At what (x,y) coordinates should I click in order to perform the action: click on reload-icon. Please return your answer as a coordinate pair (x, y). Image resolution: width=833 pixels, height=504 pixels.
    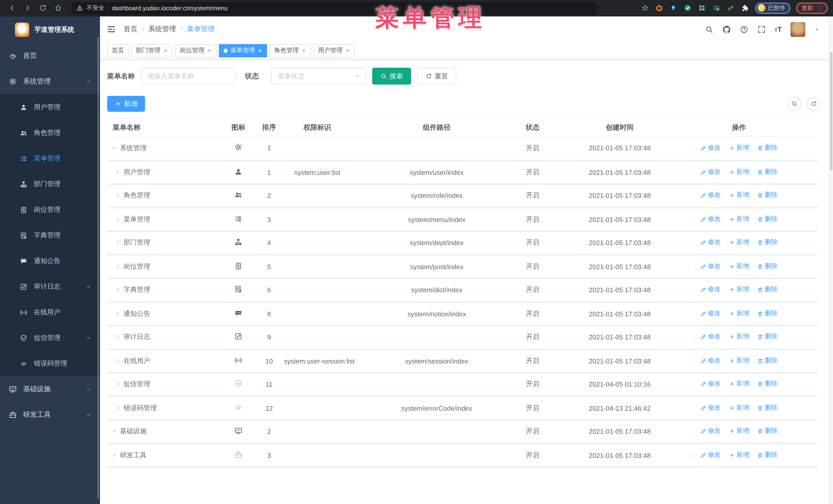
    Looking at the image, I should click on (43, 8).